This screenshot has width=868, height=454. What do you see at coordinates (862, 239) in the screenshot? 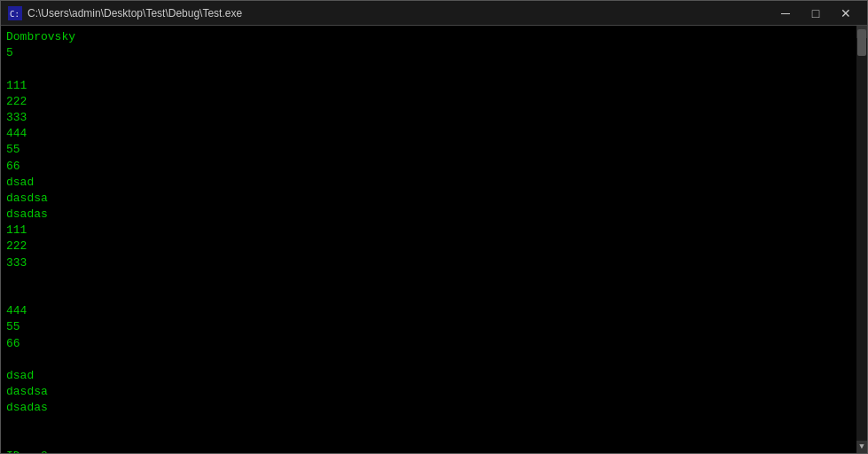
I see `scrollbar: ▲ ▼` at bounding box center [862, 239].